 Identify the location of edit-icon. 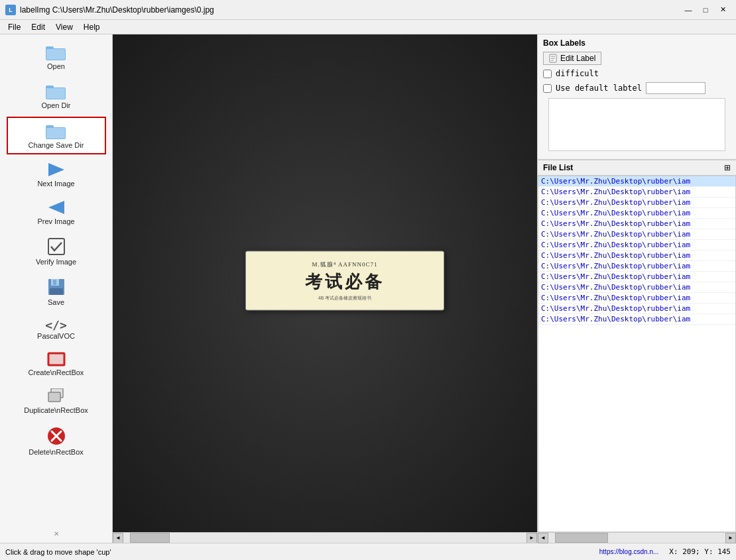
(554, 58).